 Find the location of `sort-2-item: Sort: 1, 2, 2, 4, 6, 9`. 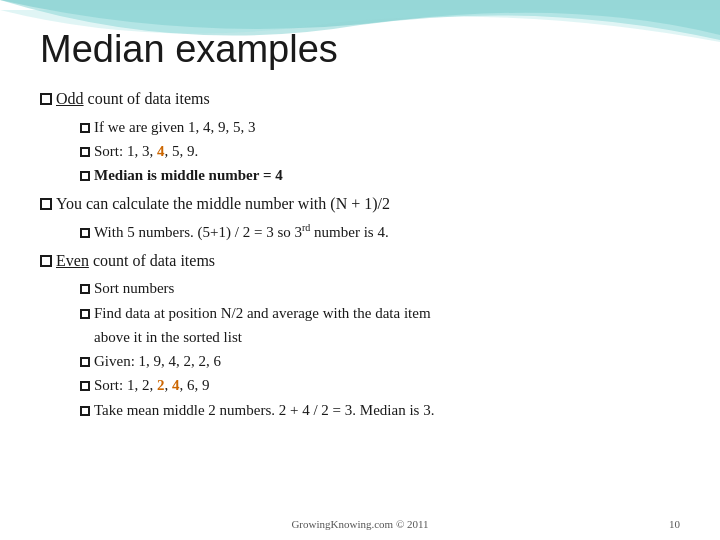

sort-2-item: Sort: 1, 2, 2, 4, 6, 9 is located at coordinates (380, 386).